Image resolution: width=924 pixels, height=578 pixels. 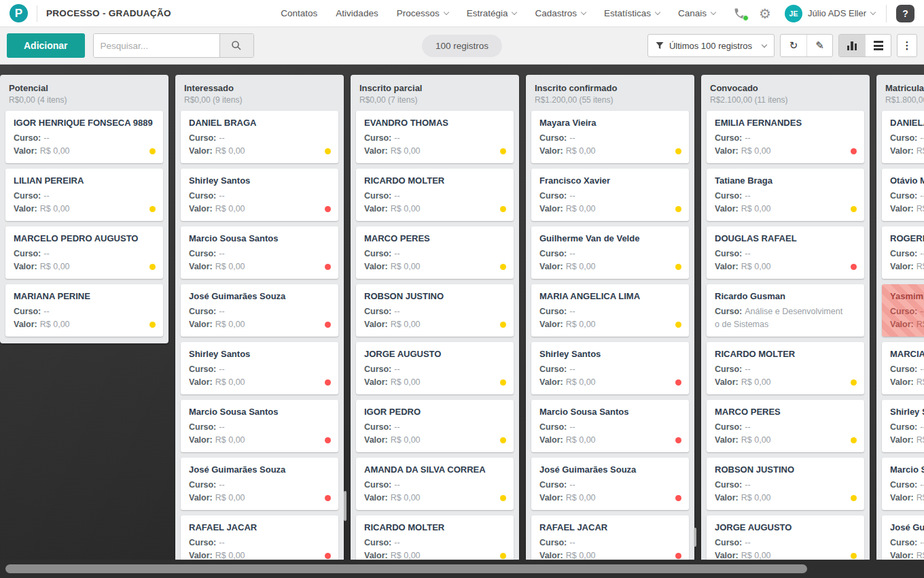 I want to click on edit-button: ✎, so click(x=819, y=46).